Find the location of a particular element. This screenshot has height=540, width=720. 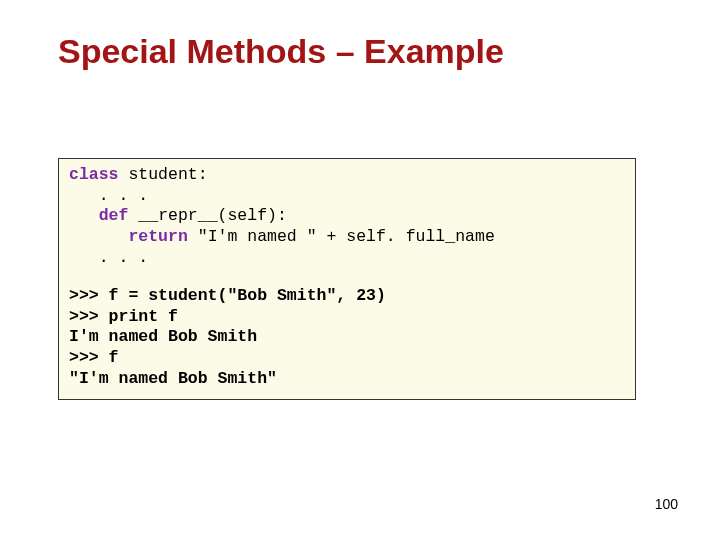

page-number: 100 is located at coordinates (666, 504).